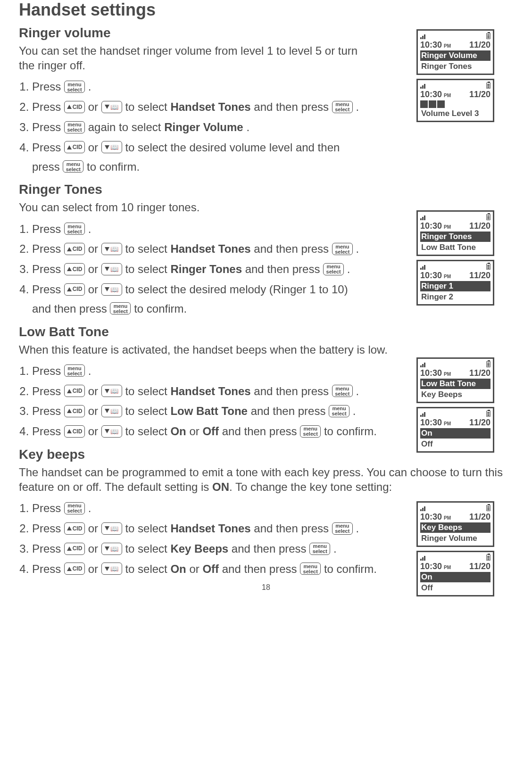 This screenshot has height=778, width=532. I want to click on section-intro: You can set the handset ringer volume fr…, so click(193, 58).